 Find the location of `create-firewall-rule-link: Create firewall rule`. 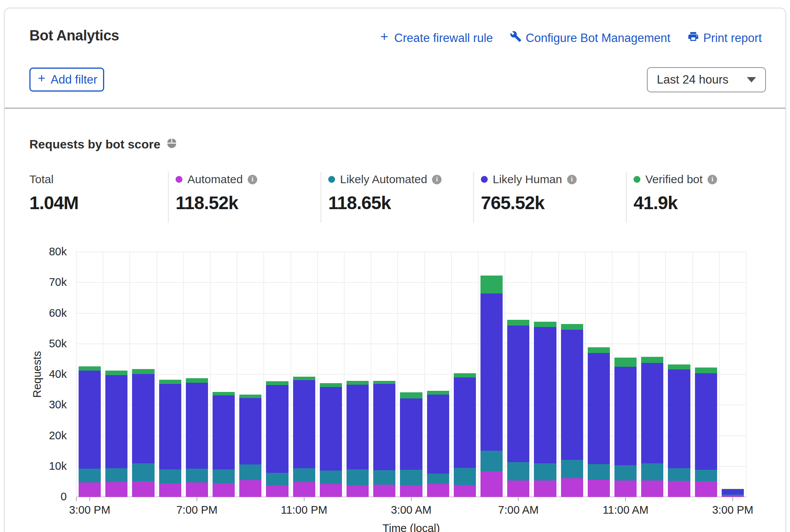

create-firewall-rule-link: Create firewall rule is located at coordinates (436, 38).